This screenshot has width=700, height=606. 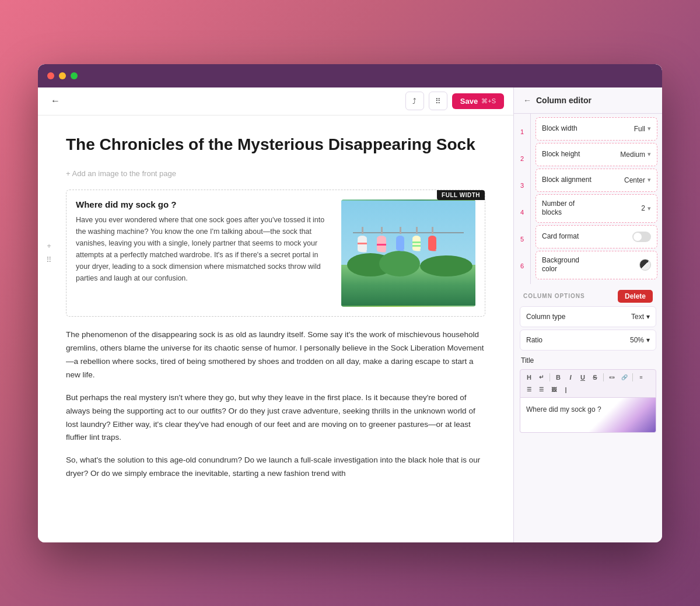 What do you see at coordinates (635, 296) in the screenshot?
I see `delete-button: Delete` at bounding box center [635, 296].